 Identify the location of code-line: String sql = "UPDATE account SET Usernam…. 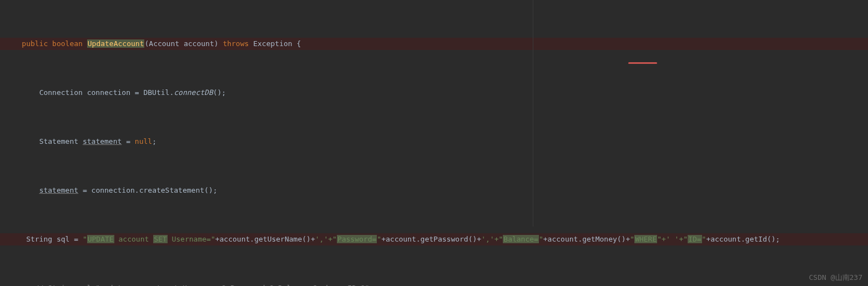
(434, 239).